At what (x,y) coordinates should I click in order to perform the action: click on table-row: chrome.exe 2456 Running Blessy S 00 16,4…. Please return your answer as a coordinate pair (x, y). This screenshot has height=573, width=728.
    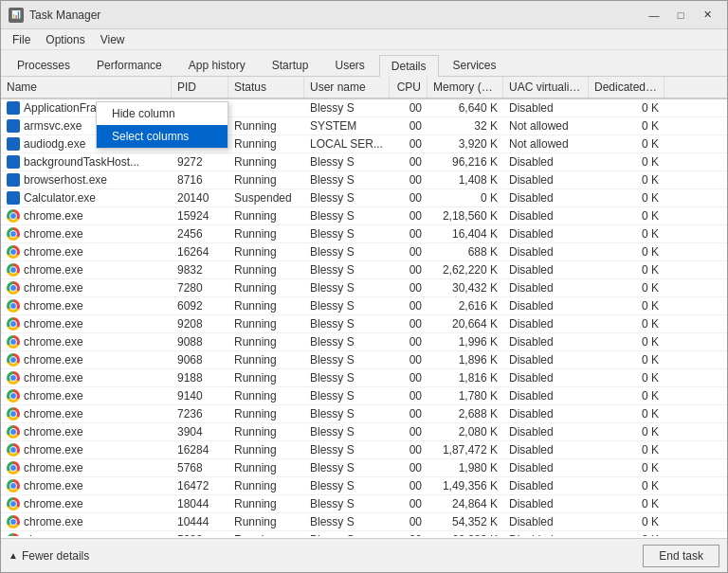
    Looking at the image, I should click on (364, 235).